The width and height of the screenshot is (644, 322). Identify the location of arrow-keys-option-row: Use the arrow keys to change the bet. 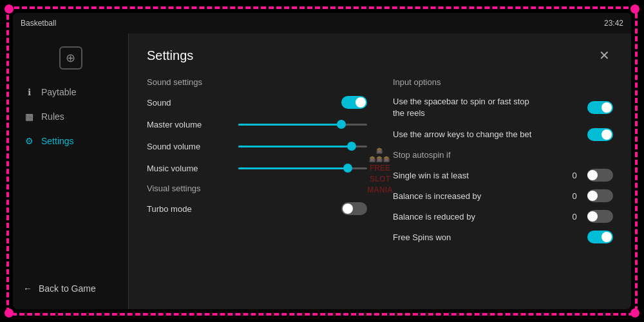
(503, 135).